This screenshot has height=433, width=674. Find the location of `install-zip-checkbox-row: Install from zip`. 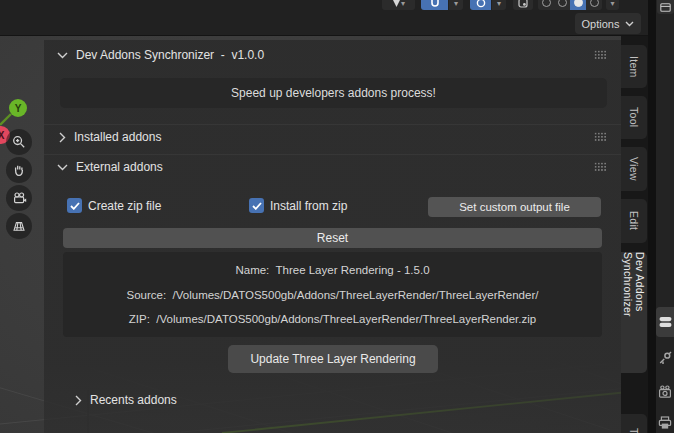

install-zip-checkbox-row: Install from zip is located at coordinates (298, 206).